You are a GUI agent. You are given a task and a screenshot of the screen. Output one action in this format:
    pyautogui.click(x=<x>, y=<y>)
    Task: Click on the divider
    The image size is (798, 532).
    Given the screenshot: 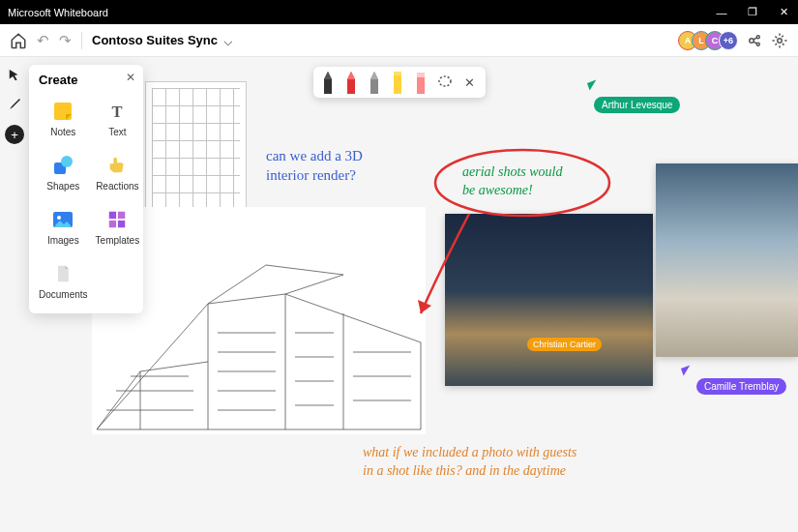 What is the action you would take?
    pyautogui.click(x=81, y=41)
    